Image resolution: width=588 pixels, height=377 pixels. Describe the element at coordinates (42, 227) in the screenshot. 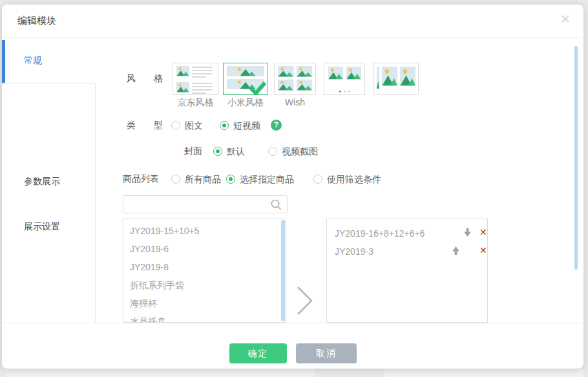

I see `tab-display-settings: 展示设置` at that location.